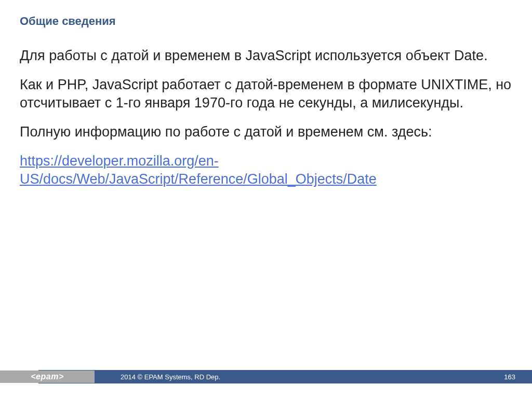 The image size is (532, 398). I want to click on mdn-date-link: https://developer.mozilla.org/en-US/docs…, so click(198, 170).